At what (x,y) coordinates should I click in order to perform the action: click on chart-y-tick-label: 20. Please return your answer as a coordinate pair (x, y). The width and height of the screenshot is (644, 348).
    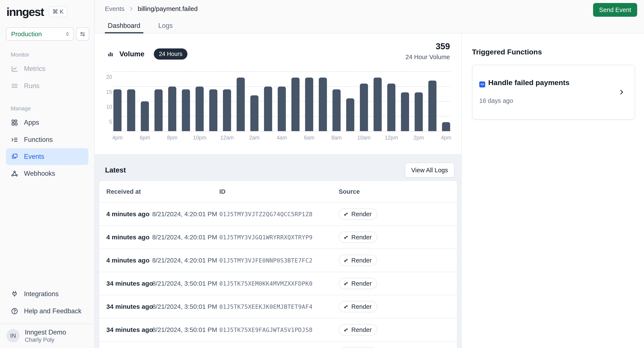
    Looking at the image, I should click on (106, 77).